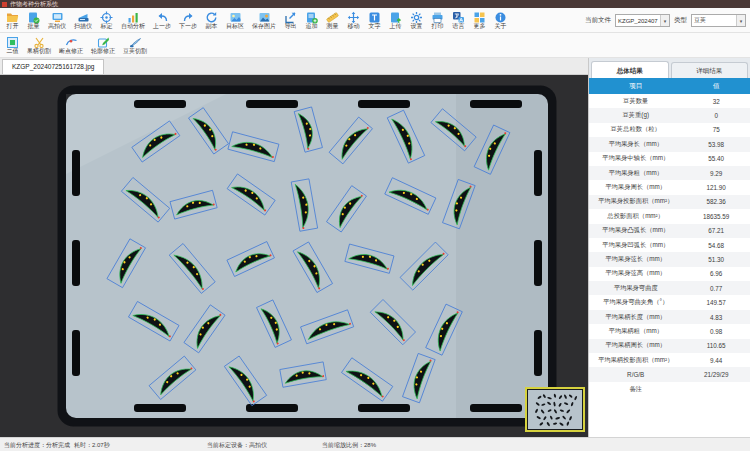 This screenshot has width=750, height=451. Describe the element at coordinates (501, 26) in the screenshot. I see `toolbar-button-label: 关于` at that location.